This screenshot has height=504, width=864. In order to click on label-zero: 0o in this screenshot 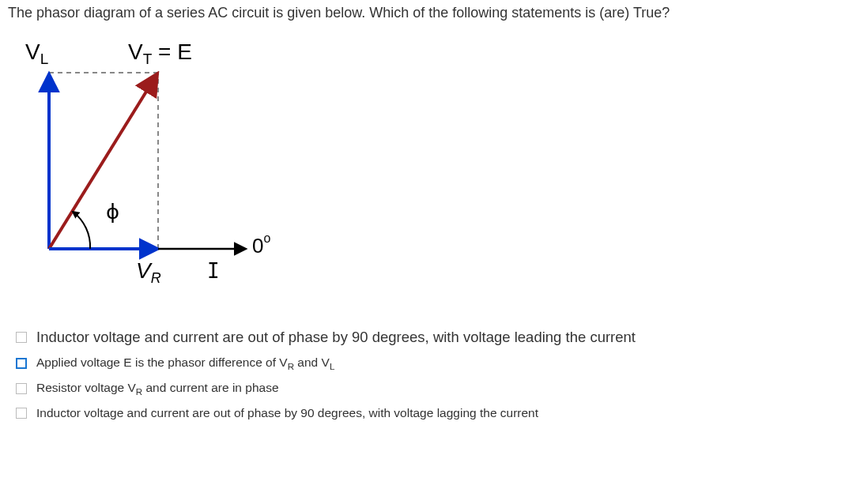, I will do `click(261, 245)`.